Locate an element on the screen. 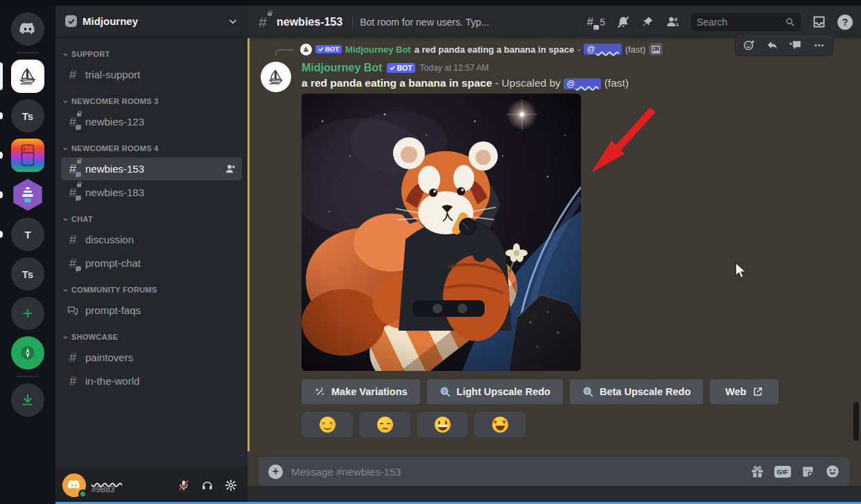  deafen-button is located at coordinates (207, 485).